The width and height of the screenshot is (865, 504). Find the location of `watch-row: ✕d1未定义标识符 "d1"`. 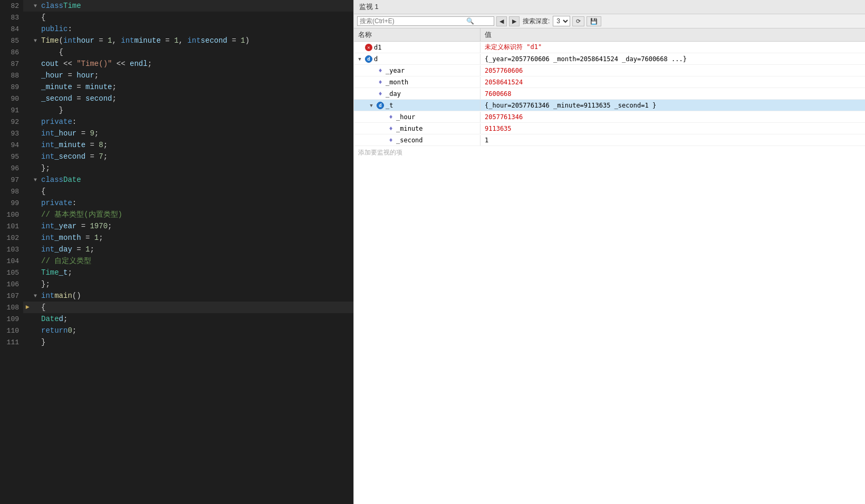

watch-row: ✕d1未定义标识符 "d1" is located at coordinates (610, 47).